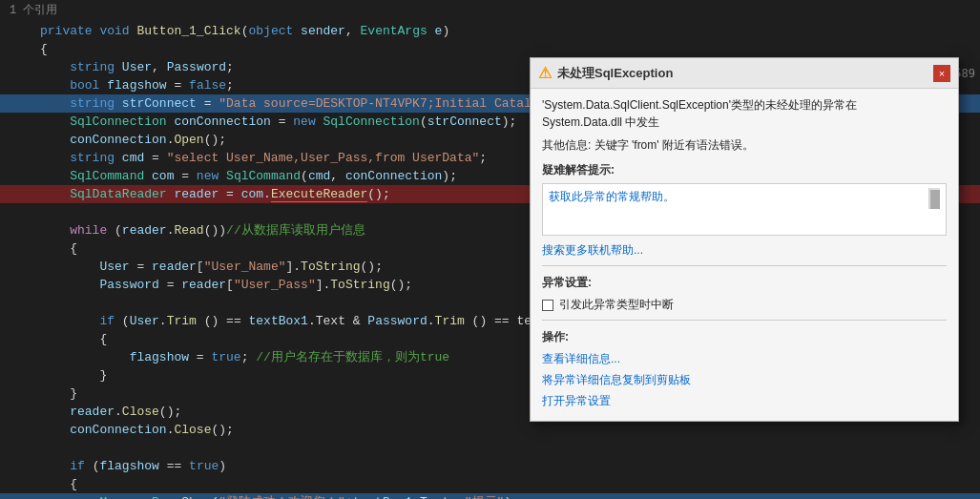  Describe the element at coordinates (744, 321) in the screenshot. I see `divider2` at that location.